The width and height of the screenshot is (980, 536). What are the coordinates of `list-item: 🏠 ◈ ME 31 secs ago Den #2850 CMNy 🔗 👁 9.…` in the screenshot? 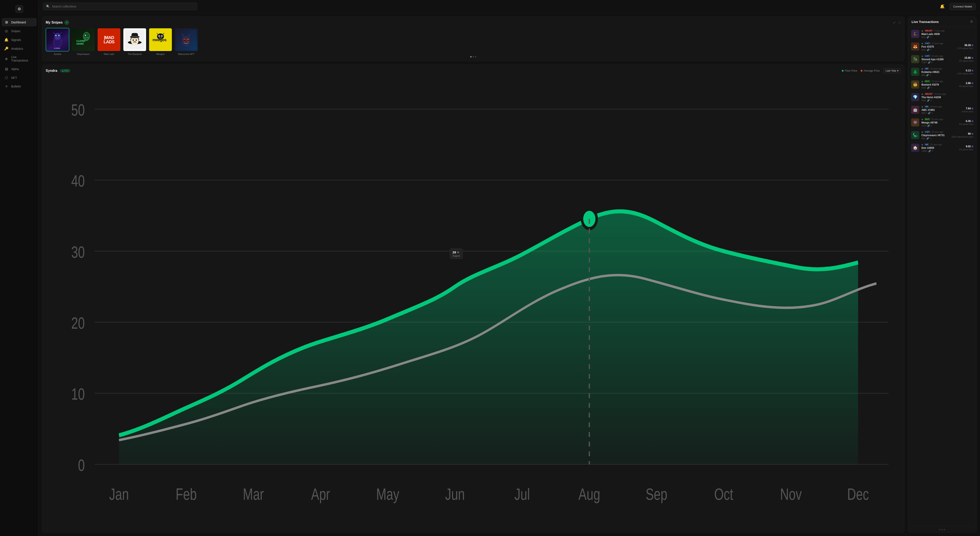 It's located at (942, 148).